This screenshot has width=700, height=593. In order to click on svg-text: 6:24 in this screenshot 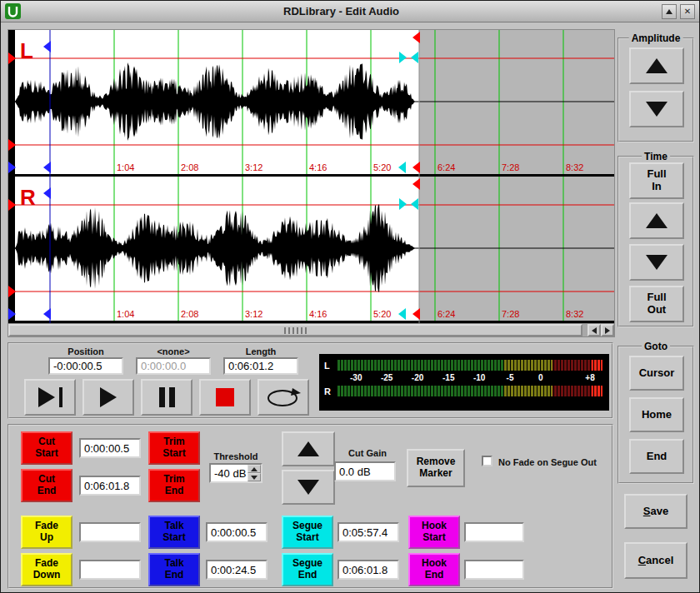, I will do `click(447, 167)`.